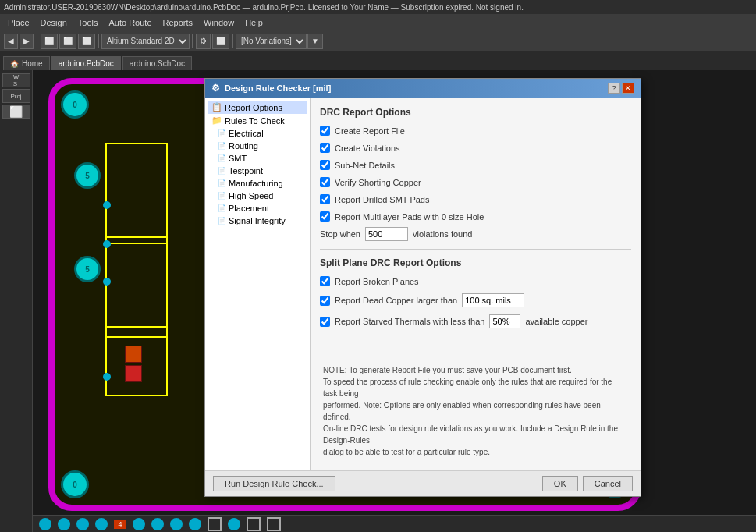  What do you see at coordinates (410, 321) in the screenshot?
I see `split-checkbox-label-3: Report Starved Thermals with less than` at bounding box center [410, 321].